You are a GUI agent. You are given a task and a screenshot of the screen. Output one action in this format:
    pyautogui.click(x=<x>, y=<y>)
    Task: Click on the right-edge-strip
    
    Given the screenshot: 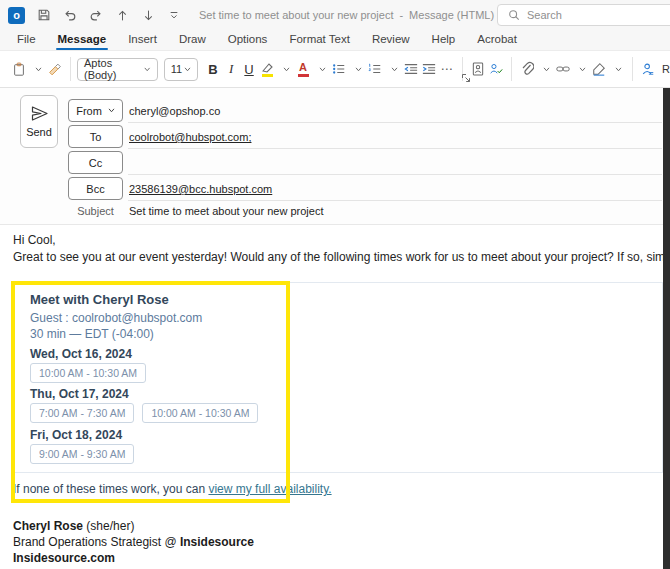 What is the action you would take?
    pyautogui.click(x=666, y=328)
    